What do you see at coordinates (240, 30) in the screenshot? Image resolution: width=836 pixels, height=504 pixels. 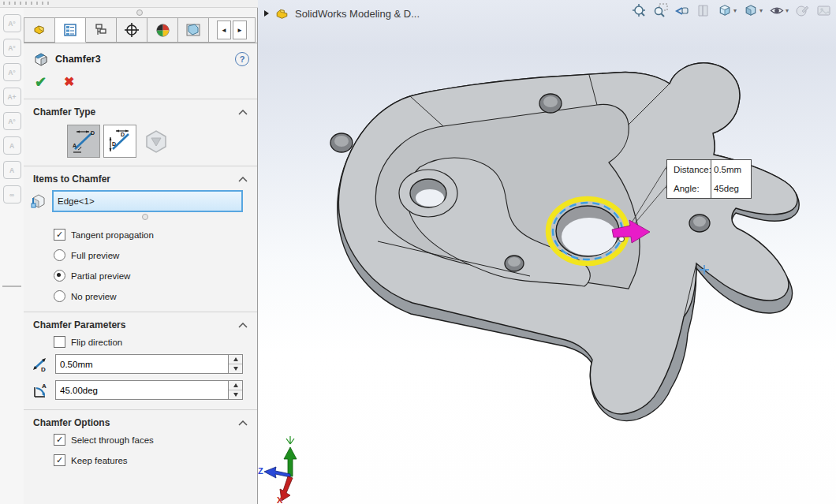 I see `pane-right-button: ►` at bounding box center [240, 30].